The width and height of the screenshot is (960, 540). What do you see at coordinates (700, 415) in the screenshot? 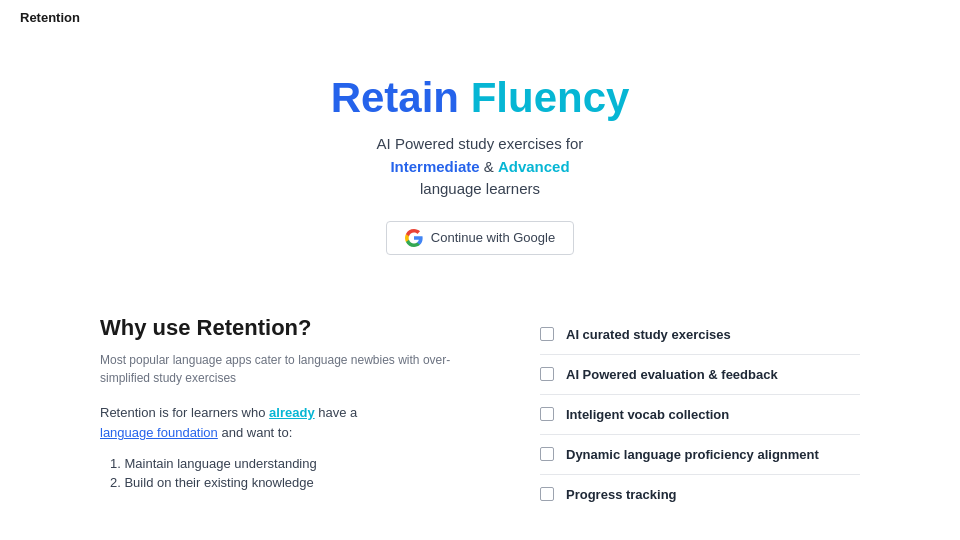
I see `feature-item: Inteligent vocab collection` at bounding box center [700, 415].